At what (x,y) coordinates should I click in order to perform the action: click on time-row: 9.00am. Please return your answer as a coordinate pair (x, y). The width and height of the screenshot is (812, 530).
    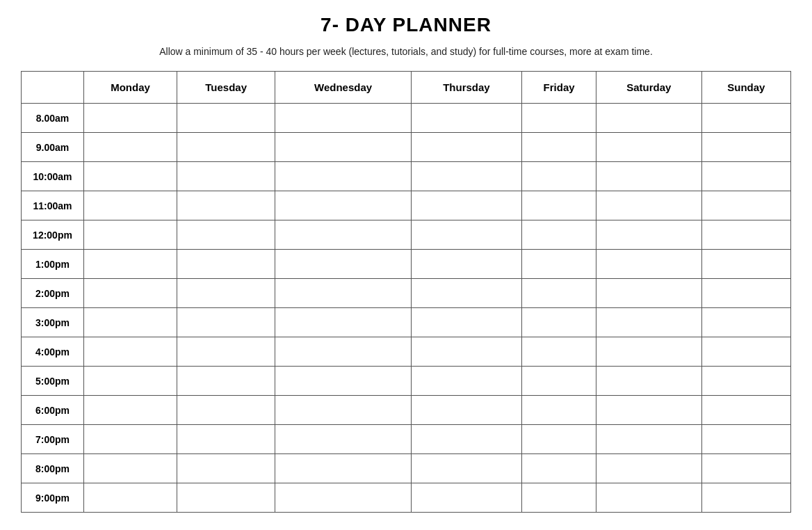
    Looking at the image, I should click on (406, 147).